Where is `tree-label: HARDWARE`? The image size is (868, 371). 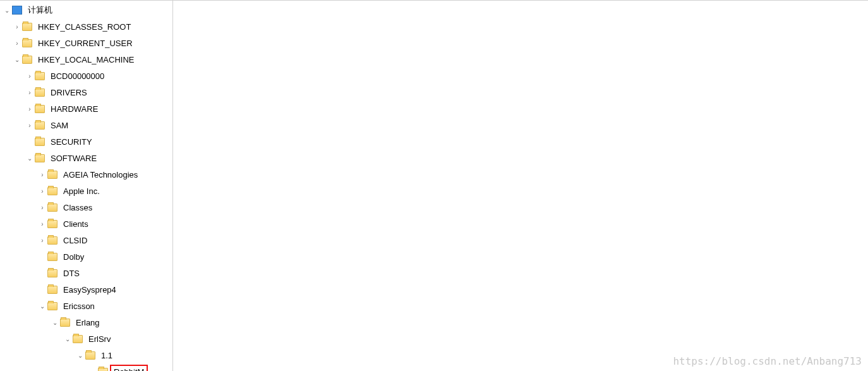 tree-label: HARDWARE is located at coordinates (75, 109).